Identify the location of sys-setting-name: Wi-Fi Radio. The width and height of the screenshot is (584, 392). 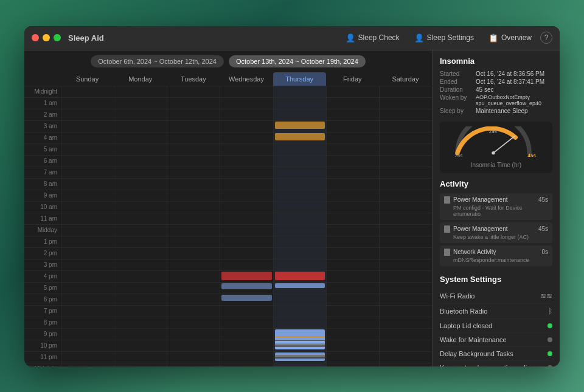
(457, 296).